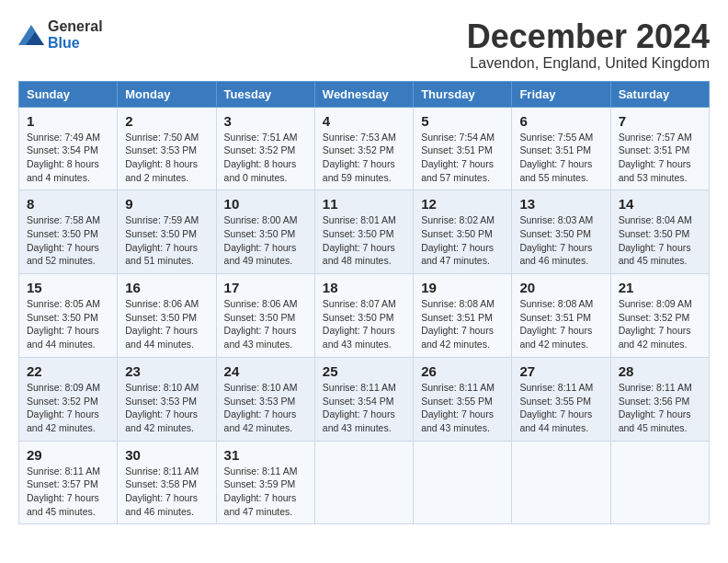  I want to click on cell-details: Sunrise: 8:00 AMSunset: 3:50 PMDaylight:…, so click(266, 241).